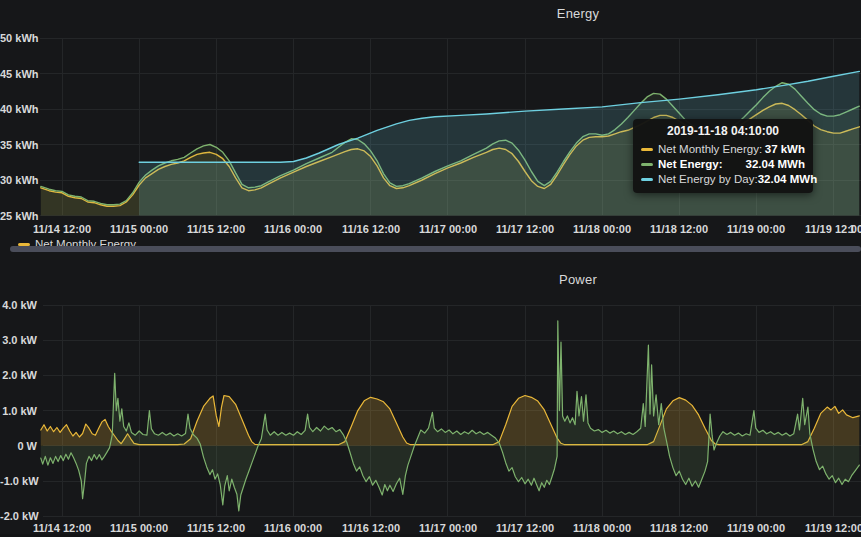  I want to click on y-tick-label: 2.0 kW, so click(18, 375).